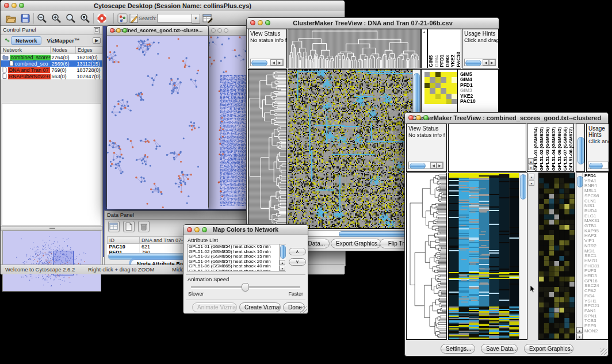  I want to click on dialog-title-bar: Map Colors to Network, so click(246, 230).